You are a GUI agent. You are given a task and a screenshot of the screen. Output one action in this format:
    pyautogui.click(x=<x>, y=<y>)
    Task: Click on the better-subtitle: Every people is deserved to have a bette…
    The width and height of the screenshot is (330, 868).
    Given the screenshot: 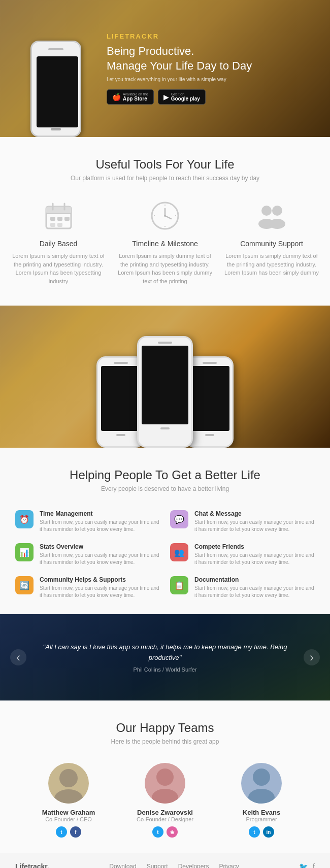 What is the action you would take?
    pyautogui.click(x=165, y=489)
    